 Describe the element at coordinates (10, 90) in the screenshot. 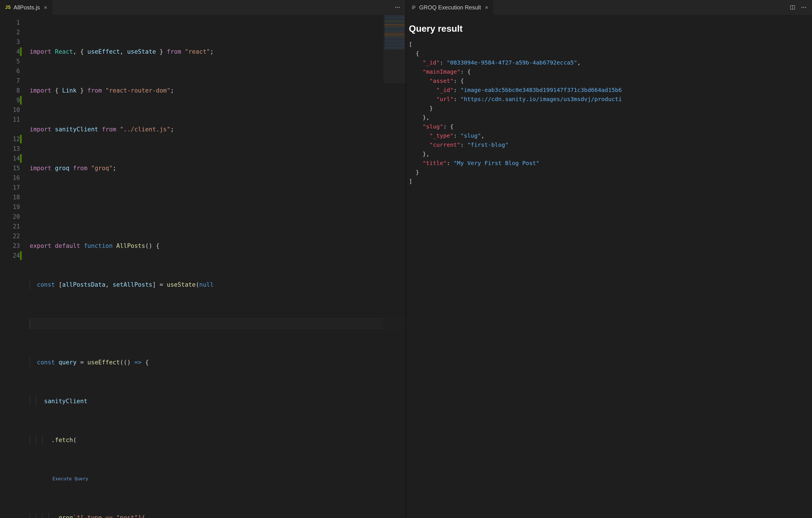

I see `line-number: 8` at that location.